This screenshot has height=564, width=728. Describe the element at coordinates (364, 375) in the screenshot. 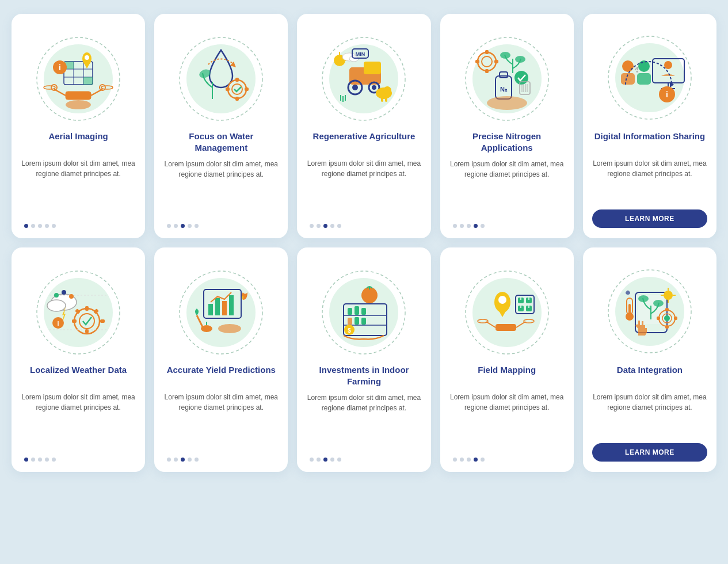

I see `card-title-indoor: Investments in Indoor Farming` at that location.